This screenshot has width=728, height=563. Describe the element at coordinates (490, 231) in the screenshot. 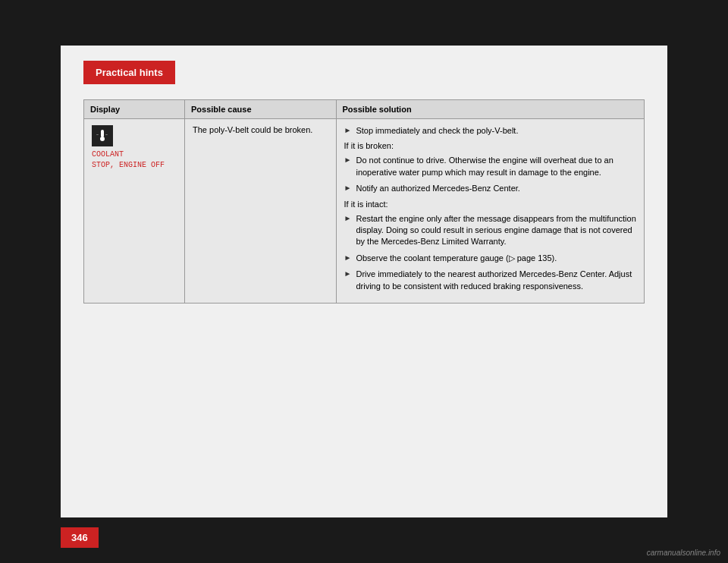

I see `solution-bullet-3: ► Restart the engine only after the mess…` at that location.